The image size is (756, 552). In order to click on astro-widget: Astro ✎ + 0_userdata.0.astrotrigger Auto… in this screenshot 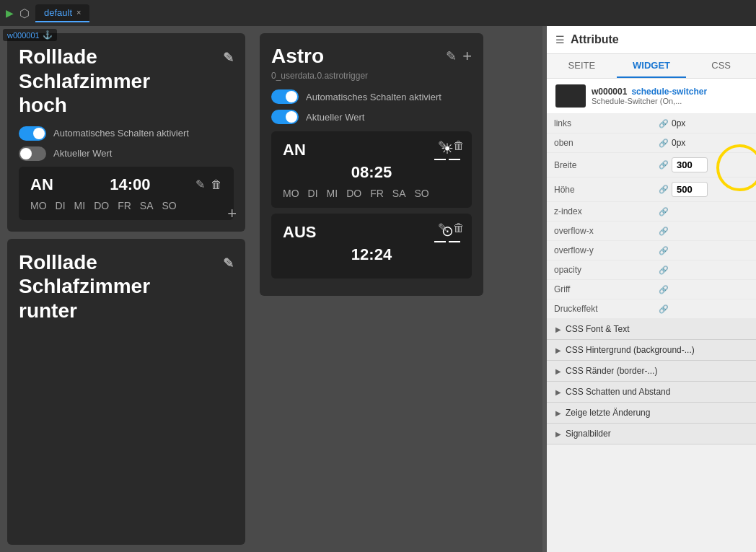, I will do `click(372, 165)`.